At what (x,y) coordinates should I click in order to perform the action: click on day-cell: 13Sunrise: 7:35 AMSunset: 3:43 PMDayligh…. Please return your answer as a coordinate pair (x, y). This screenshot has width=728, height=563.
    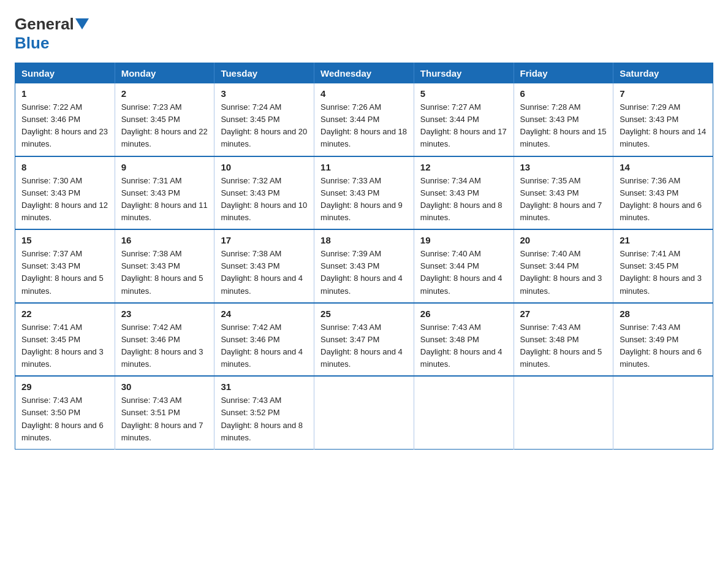
    Looking at the image, I should click on (564, 193).